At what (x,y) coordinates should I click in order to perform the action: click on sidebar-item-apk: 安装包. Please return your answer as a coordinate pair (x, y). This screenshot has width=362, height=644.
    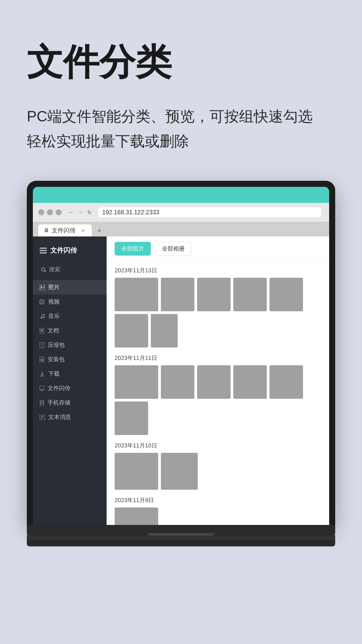
    Looking at the image, I should click on (70, 360).